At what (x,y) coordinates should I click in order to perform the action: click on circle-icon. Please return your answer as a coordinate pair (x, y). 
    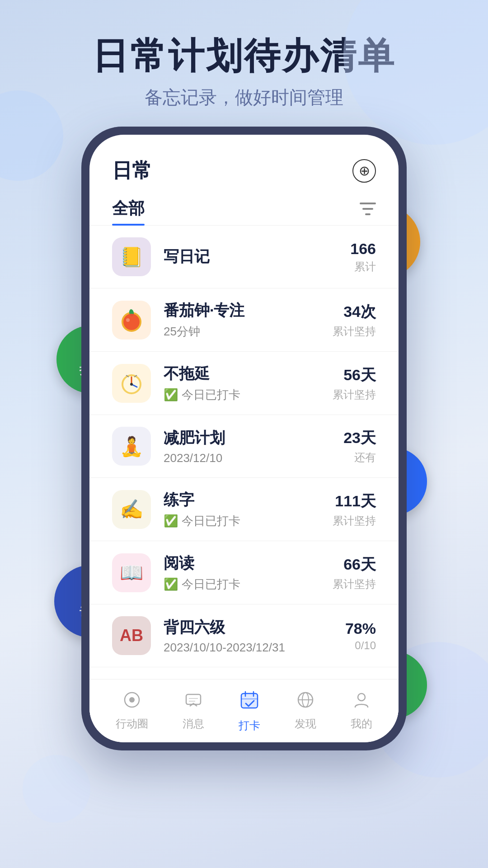
    Looking at the image, I should click on (132, 702).